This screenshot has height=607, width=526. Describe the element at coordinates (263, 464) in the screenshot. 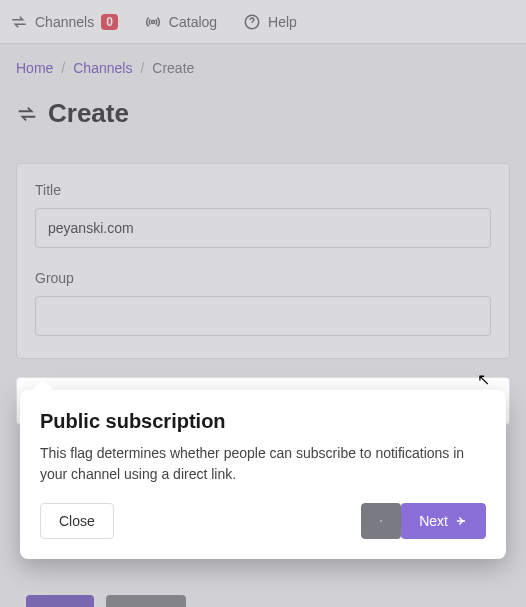

I see `popover-body: This flag determines whether people can …` at that location.